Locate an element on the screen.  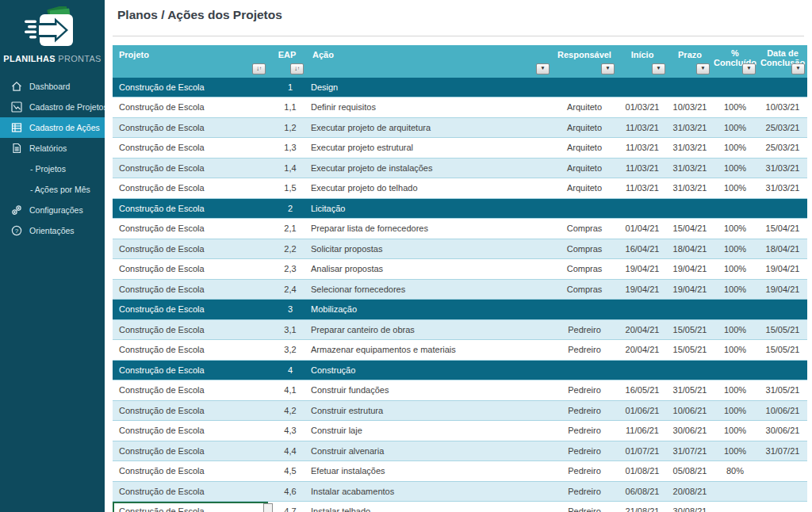
cell-acao: Construir alvenaria is located at coordinates (429, 452).